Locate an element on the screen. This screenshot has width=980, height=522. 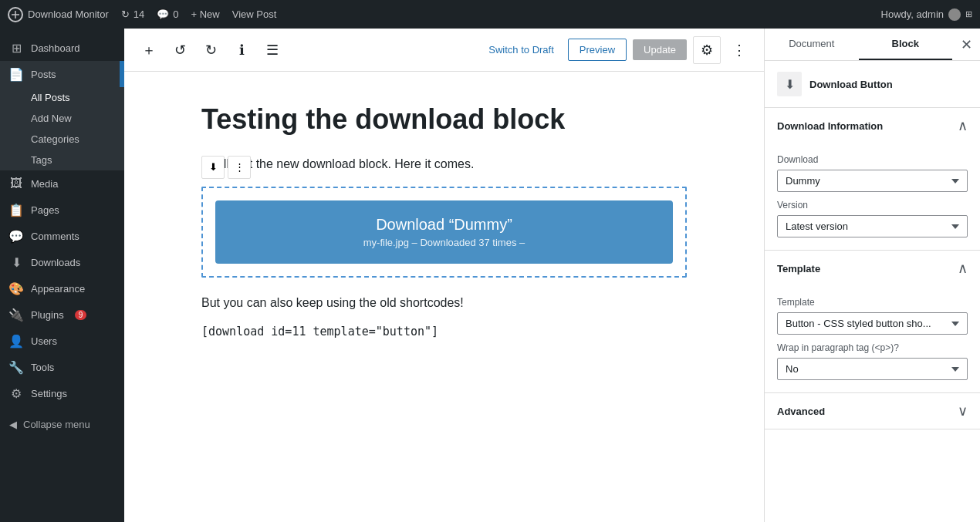
posts-icon: 📄 is located at coordinates (16, 74).